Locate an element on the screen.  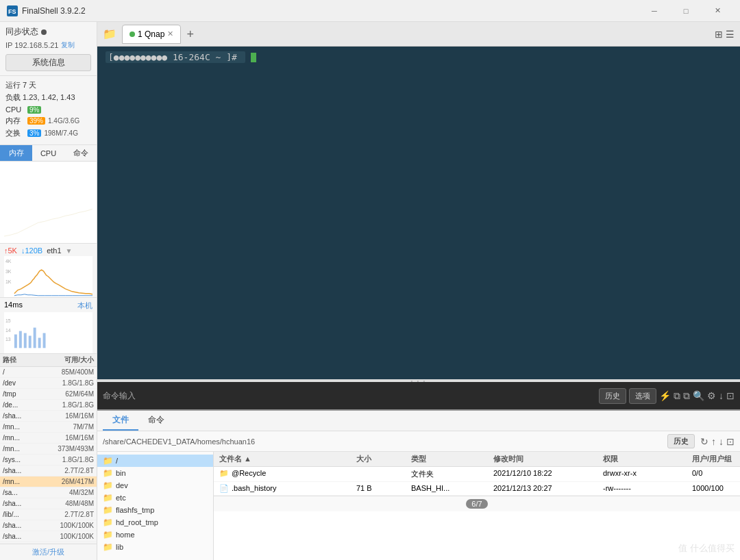
file-list-row: 📄.bash_history 71 B BASH_HI... 2021/12/1… is located at coordinates (477, 489).